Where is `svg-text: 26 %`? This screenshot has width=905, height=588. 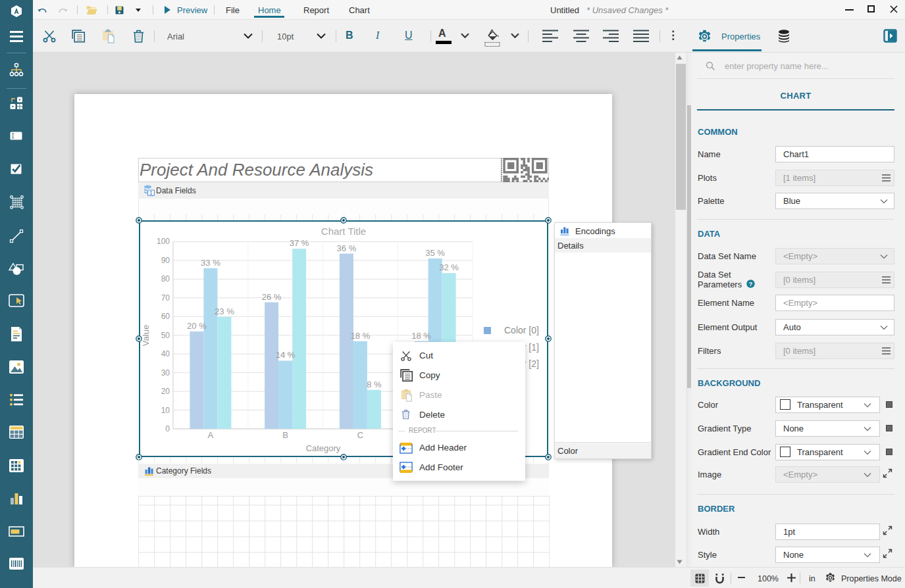
svg-text: 26 % is located at coordinates (272, 297).